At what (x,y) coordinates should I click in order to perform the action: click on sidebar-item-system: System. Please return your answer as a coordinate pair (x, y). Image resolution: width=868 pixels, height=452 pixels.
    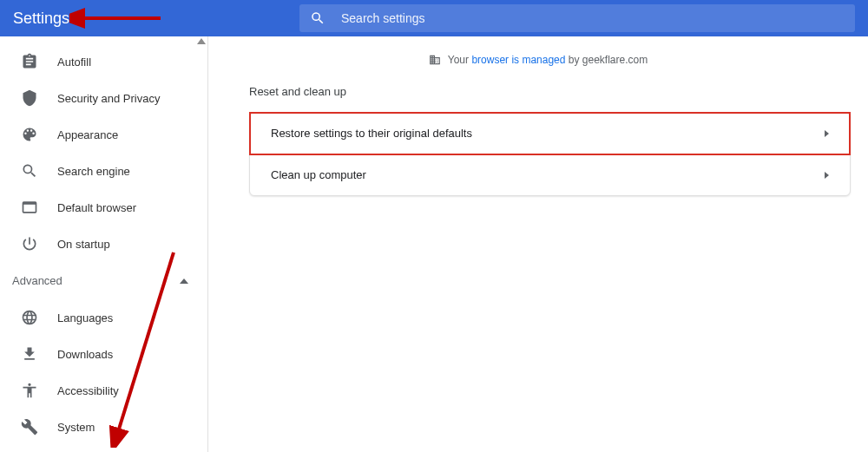
    Looking at the image, I should click on (104, 427).